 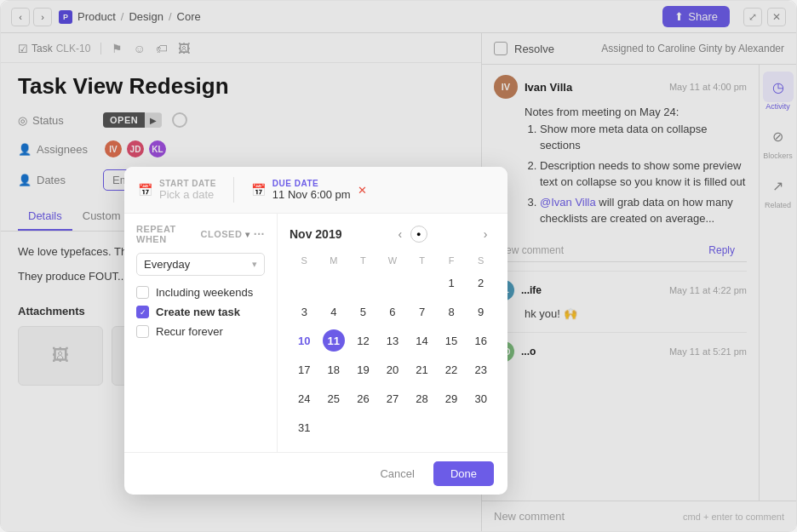 What do you see at coordinates (167, 264) in the screenshot?
I see `repeat-frequency-value: Everyday` at bounding box center [167, 264].